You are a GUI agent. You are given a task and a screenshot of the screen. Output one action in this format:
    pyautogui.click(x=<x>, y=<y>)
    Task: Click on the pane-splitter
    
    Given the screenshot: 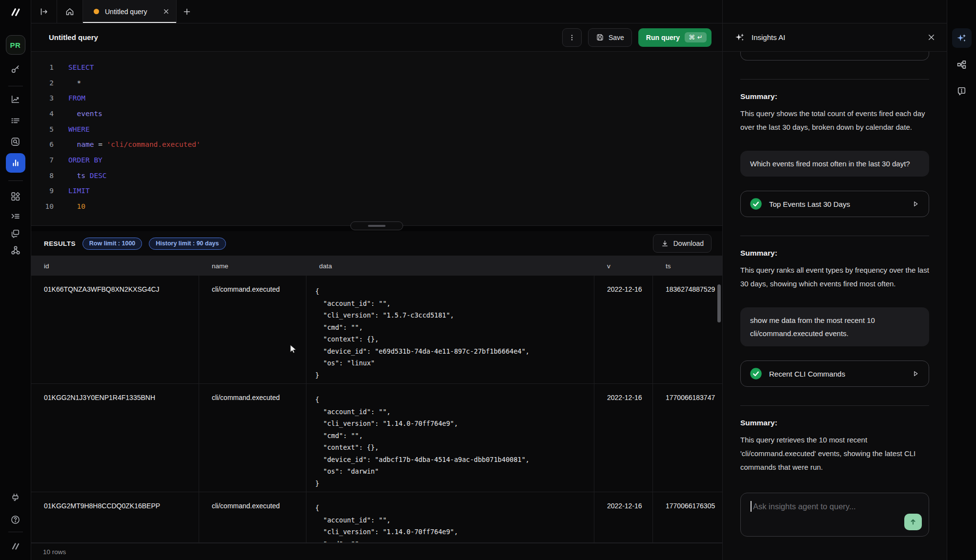 What is the action you would take?
    pyautogui.click(x=377, y=228)
    